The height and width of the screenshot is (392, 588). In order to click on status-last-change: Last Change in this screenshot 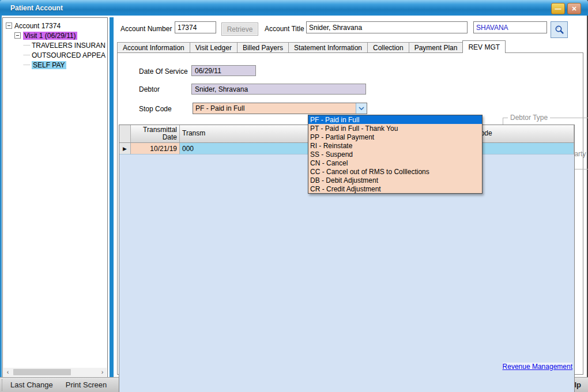, I will do `click(32, 385)`.